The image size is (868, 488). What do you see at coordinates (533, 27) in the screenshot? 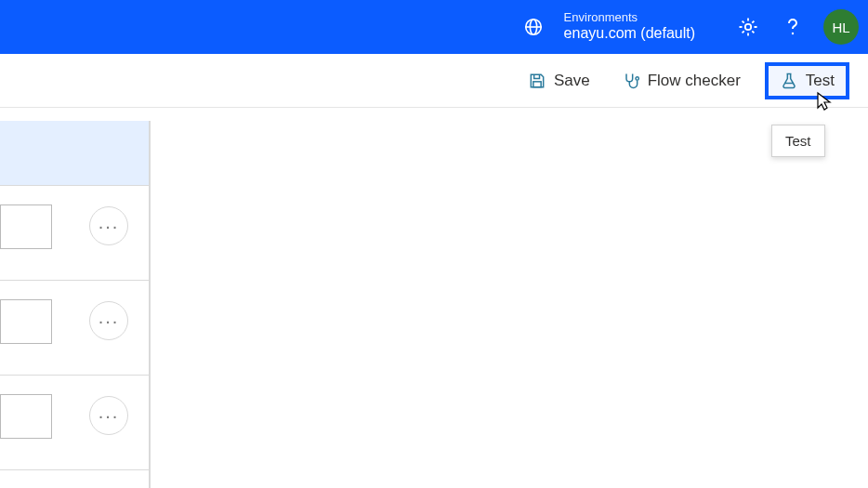
I see `globe-icon` at bounding box center [533, 27].